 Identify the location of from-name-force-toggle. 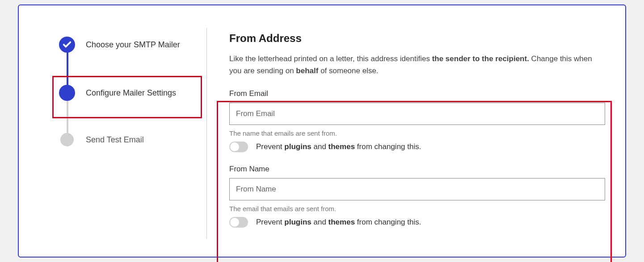
(239, 222).